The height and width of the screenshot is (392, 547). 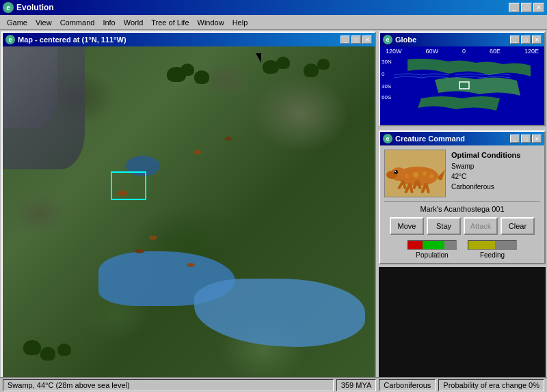 I want to click on optimal-temp: 42°C, so click(x=496, y=176).